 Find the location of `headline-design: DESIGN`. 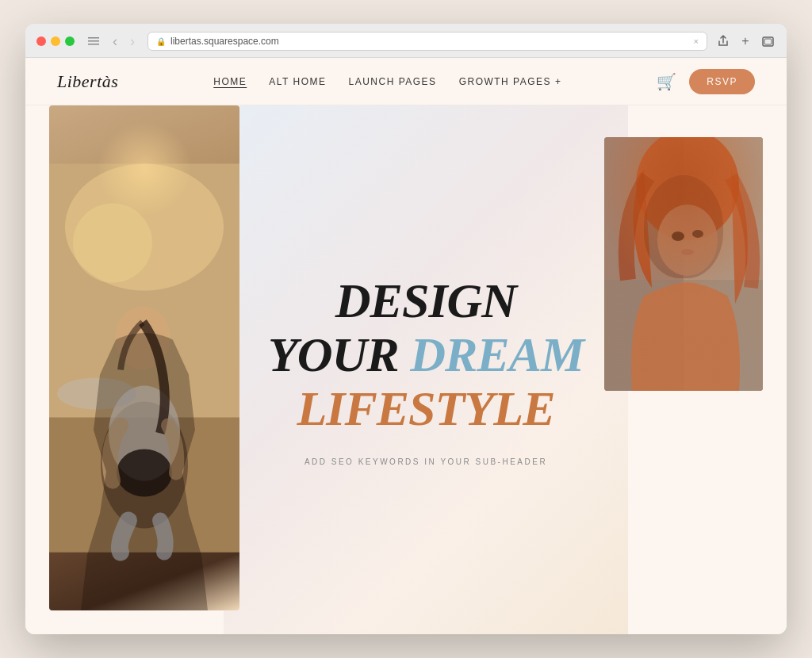

headline-design: DESIGN is located at coordinates (426, 300).